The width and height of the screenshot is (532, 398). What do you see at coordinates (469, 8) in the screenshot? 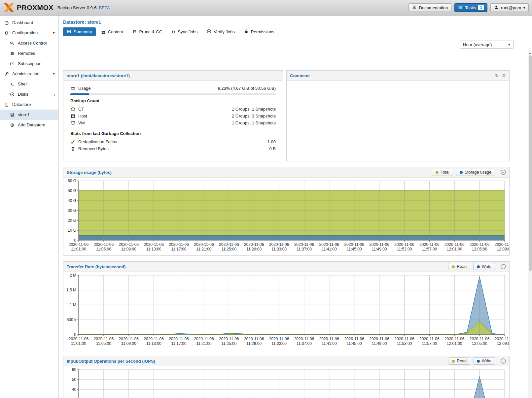
I see `header-actions: Documentation Tasks 1 root@pam ▾` at bounding box center [469, 8].